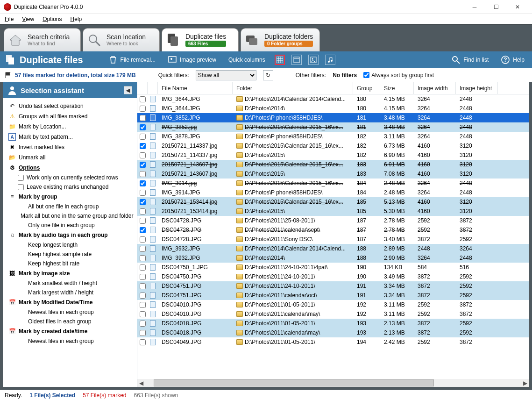 This screenshot has height=400, width=532. I want to click on th-imgwidth: Image width, so click(435, 88).